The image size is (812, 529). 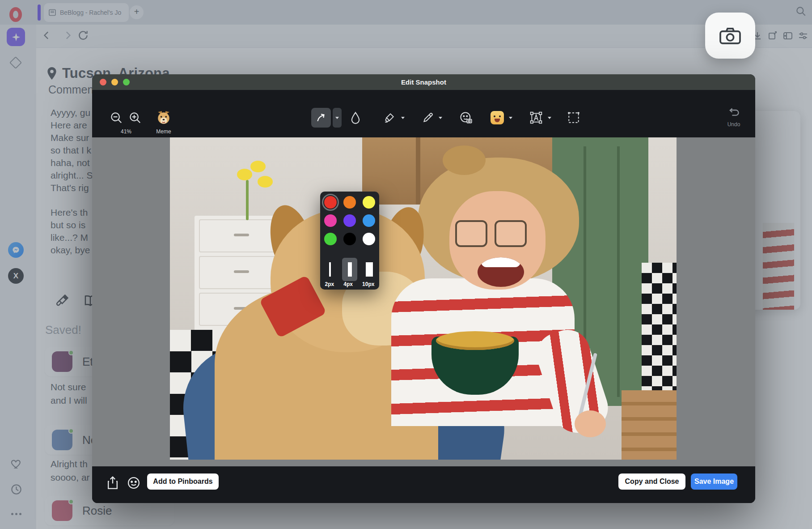 I want to click on highlighter-caret, so click(x=403, y=118).